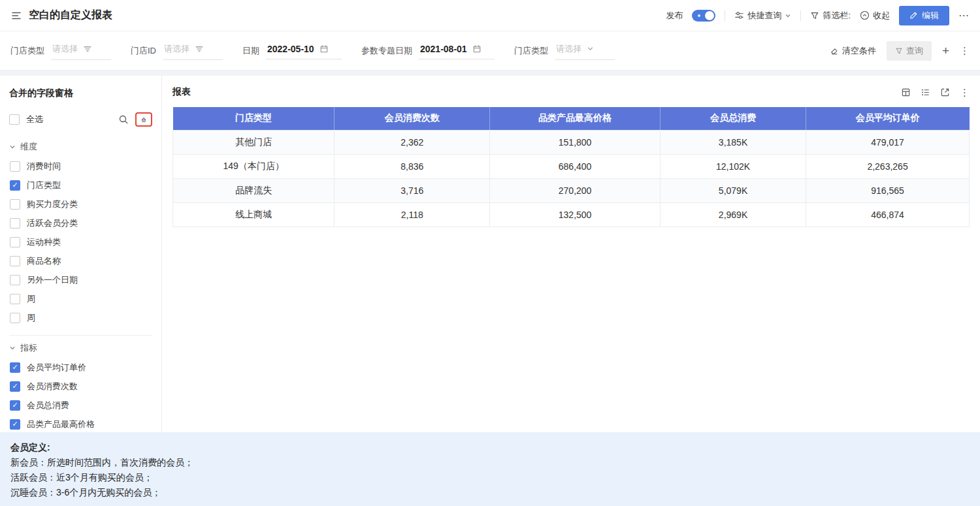 This screenshot has height=506, width=980. Describe the element at coordinates (906, 93) in the screenshot. I see `table-config-icon` at that location.